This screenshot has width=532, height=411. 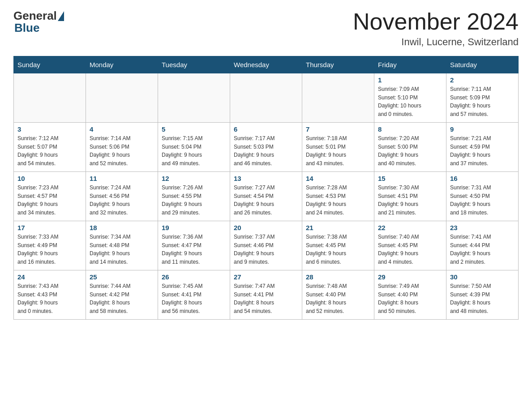 What do you see at coordinates (410, 295) in the screenshot?
I see `calendar-cell: 29Sunrise: 7:49 AMSunset: 4:40 PMDayligh…` at bounding box center [410, 295].